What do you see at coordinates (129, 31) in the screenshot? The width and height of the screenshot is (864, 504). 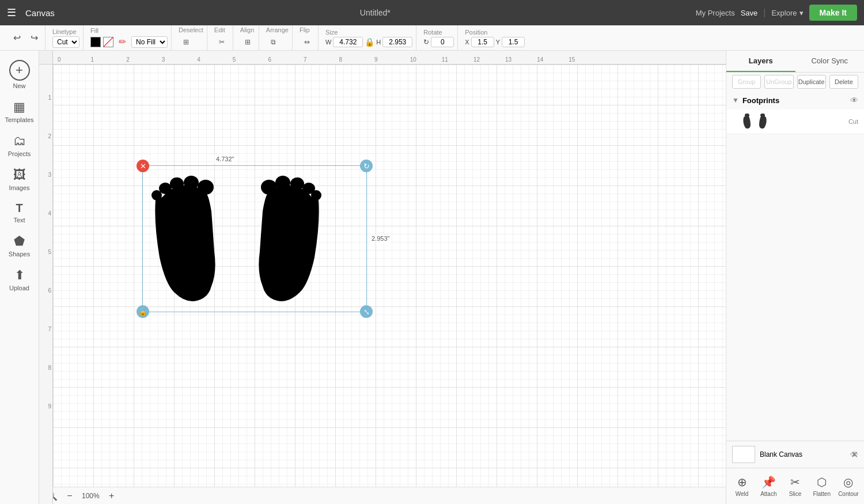 I see `fill-label: Fill` at bounding box center [129, 31].